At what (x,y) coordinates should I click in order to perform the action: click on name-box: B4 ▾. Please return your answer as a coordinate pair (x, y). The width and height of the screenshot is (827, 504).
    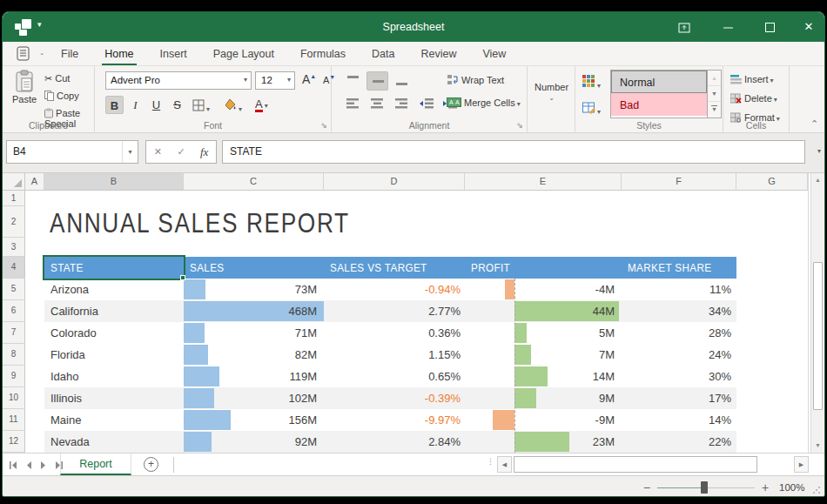
    Looking at the image, I should click on (72, 151).